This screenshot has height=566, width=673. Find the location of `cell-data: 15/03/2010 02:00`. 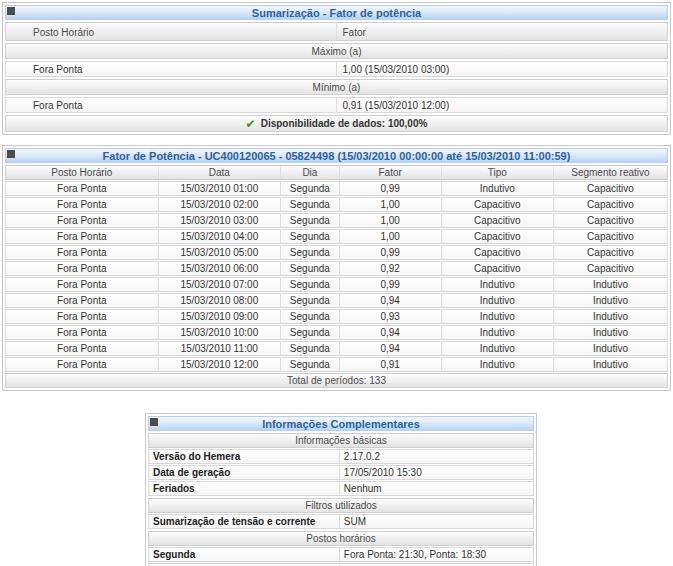

cell-data: 15/03/2010 02:00 is located at coordinates (220, 204).